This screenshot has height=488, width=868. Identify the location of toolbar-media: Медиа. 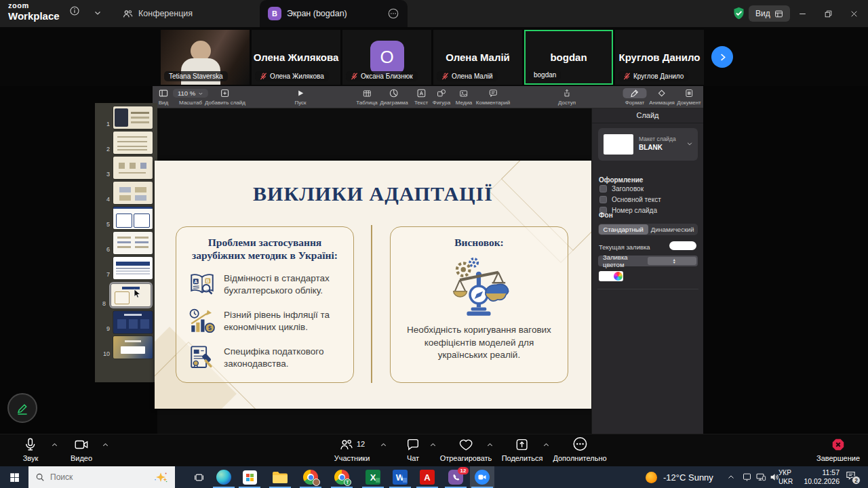
(464, 97).